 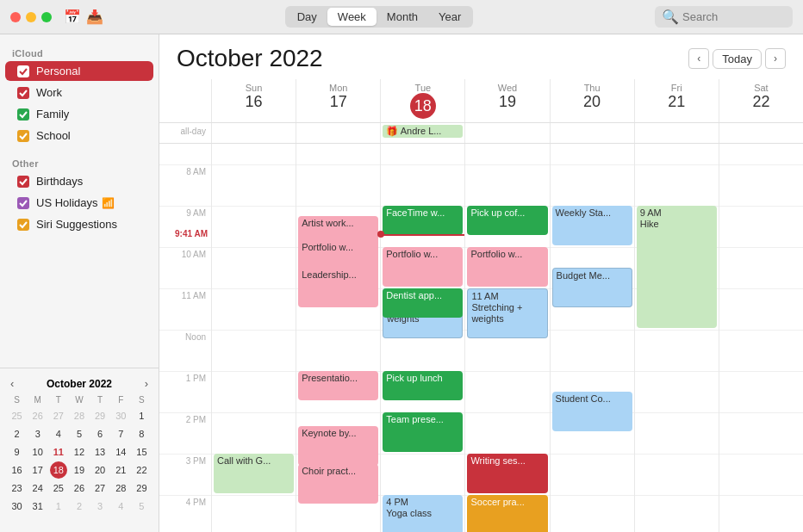 What do you see at coordinates (593, 226) in the screenshot?
I see `calendar-event: Weekly Sta...` at bounding box center [593, 226].